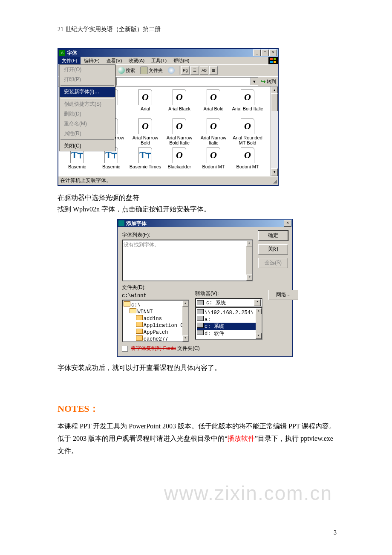 The width and height of the screenshot is (392, 555). I want to click on notes-p2c: ”目录下，执行 pptview.exe, so click(294, 438).